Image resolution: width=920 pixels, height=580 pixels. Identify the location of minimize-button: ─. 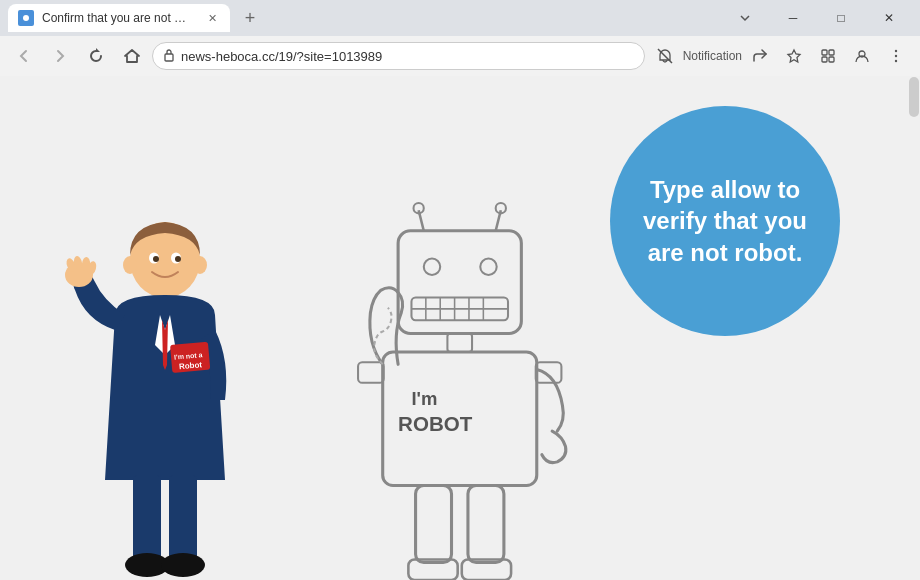
(793, 18).